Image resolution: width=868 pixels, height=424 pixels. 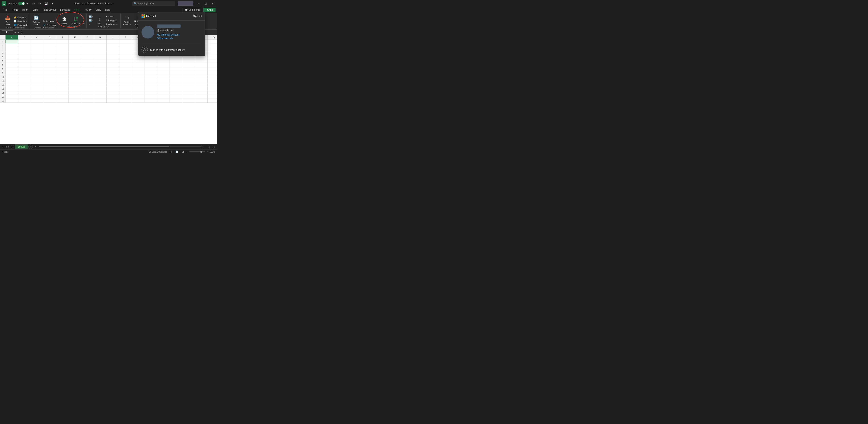 What do you see at coordinates (6, 147) in the screenshot?
I see `sheet-nav-left: ◂` at bounding box center [6, 147].